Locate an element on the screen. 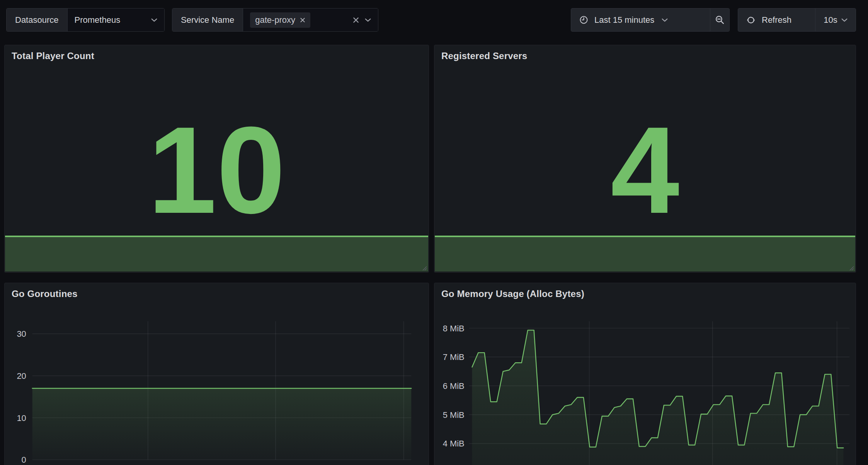 This screenshot has width=868, height=465. time-controls: Last 15 minutes is located at coordinates (650, 20).